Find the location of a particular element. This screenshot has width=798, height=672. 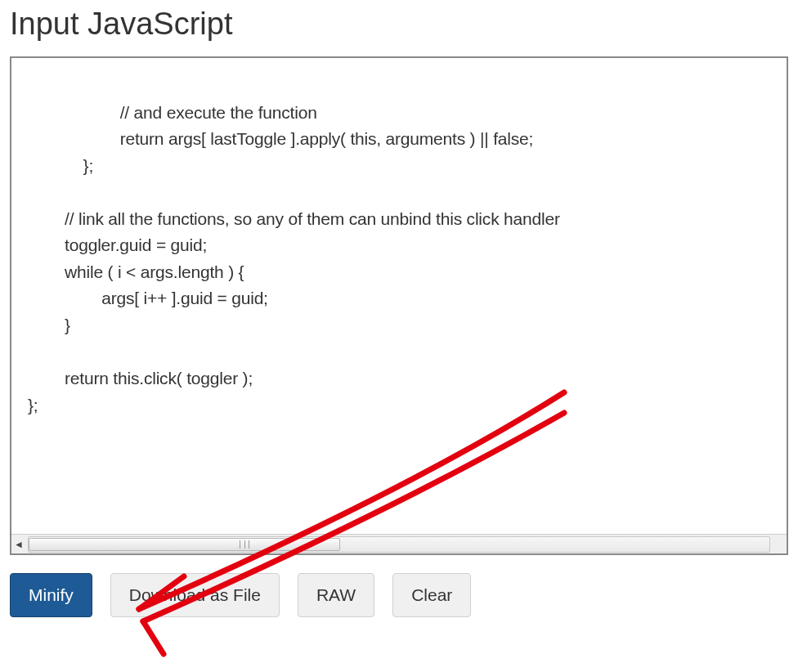

horizontal-scrollbar: ◄ is located at coordinates (399, 544).